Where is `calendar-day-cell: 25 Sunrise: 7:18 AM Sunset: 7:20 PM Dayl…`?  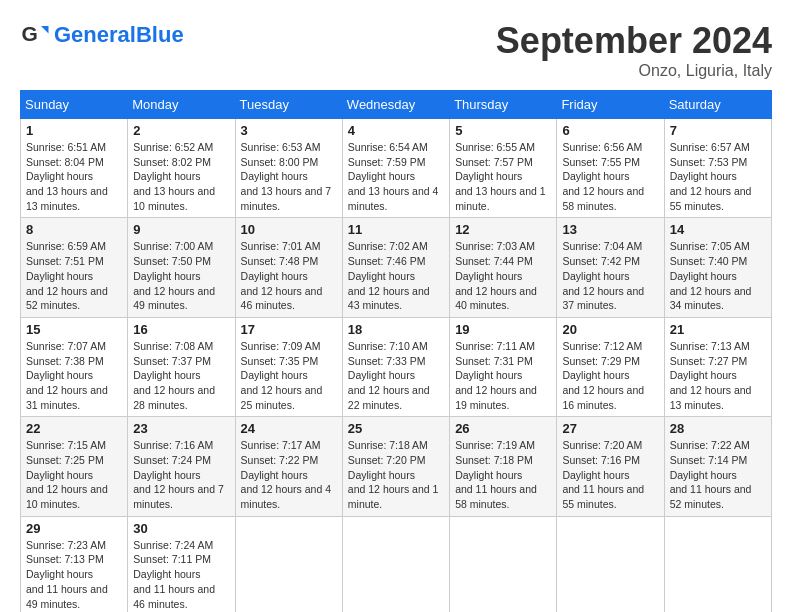 calendar-day-cell: 25 Sunrise: 7:18 AM Sunset: 7:20 PM Dayl… is located at coordinates (396, 466).